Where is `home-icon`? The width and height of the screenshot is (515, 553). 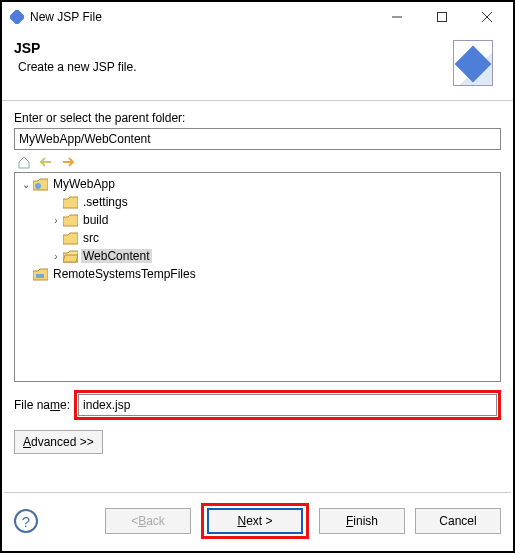 home-icon is located at coordinates (24, 162).